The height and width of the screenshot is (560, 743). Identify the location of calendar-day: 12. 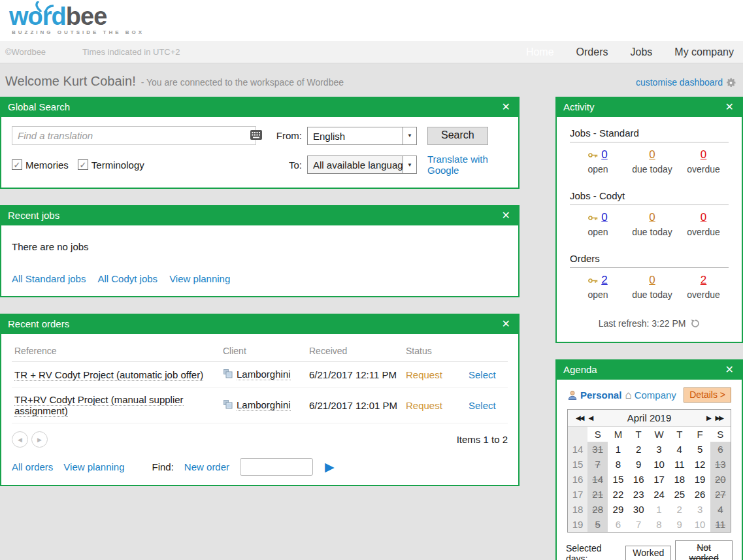
(699, 464).